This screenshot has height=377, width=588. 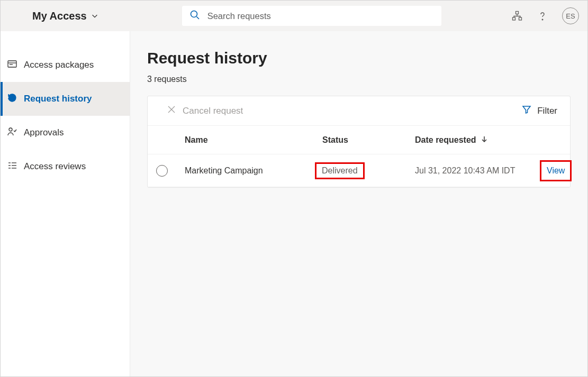 I want to click on cancel-request-button: Cancel request, so click(x=205, y=111).